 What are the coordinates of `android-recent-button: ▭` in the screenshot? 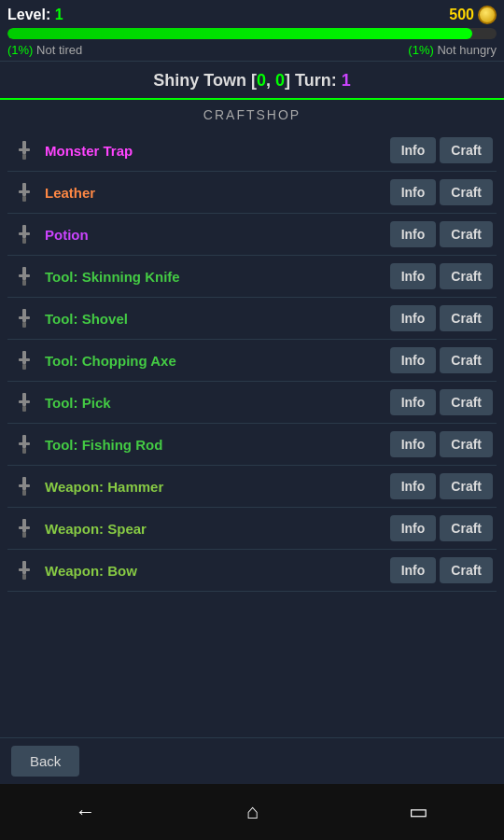 It's located at (418, 812).